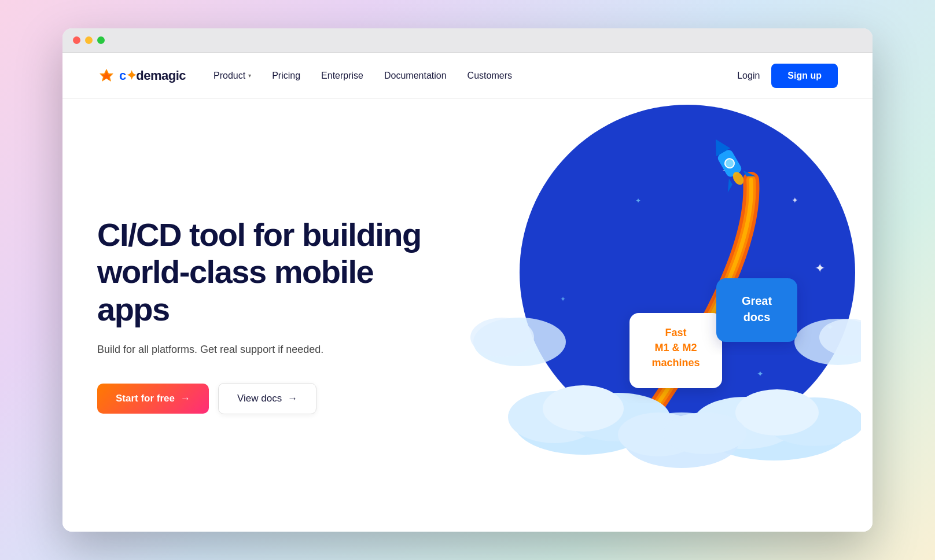 The height and width of the screenshot is (560, 935). I want to click on svg-text: M1 & M2, so click(676, 348).